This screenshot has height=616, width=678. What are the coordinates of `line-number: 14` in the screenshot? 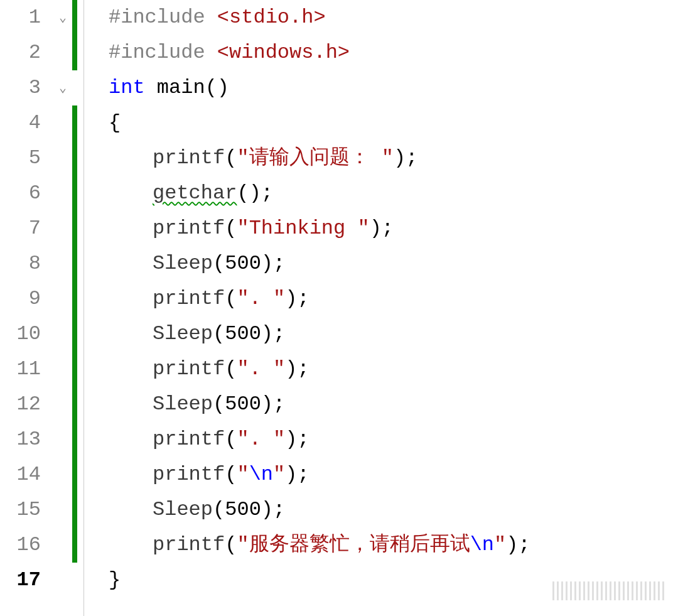 It's located at (20, 475).